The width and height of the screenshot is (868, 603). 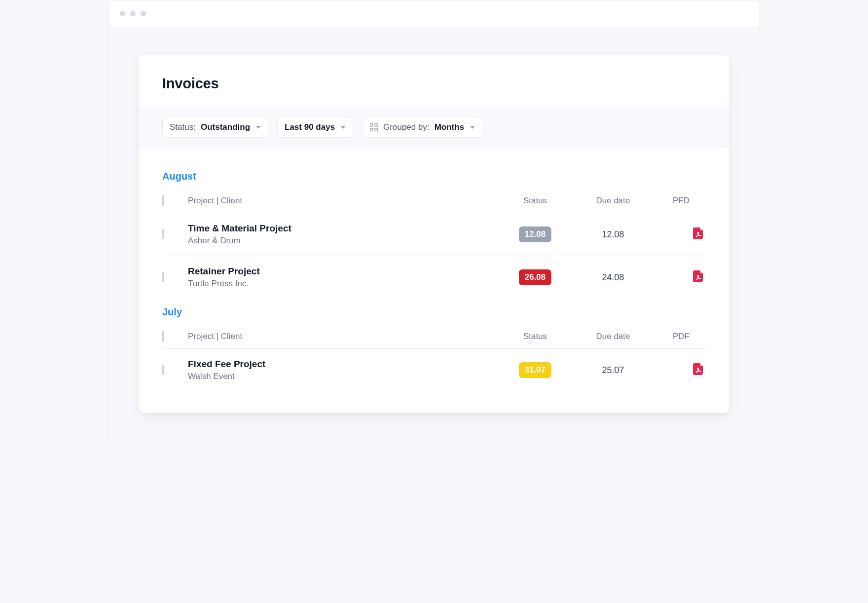 I want to click on table-row: Time & Material Project Asher & Drum 12.…, so click(x=434, y=235).